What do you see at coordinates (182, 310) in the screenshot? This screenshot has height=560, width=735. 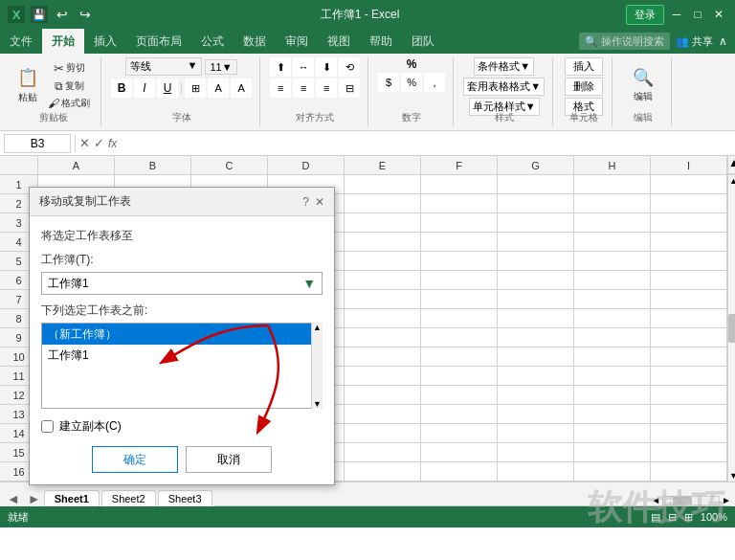 I see `dialog-list-label: 下列选定工作表之前:` at bounding box center [182, 310].